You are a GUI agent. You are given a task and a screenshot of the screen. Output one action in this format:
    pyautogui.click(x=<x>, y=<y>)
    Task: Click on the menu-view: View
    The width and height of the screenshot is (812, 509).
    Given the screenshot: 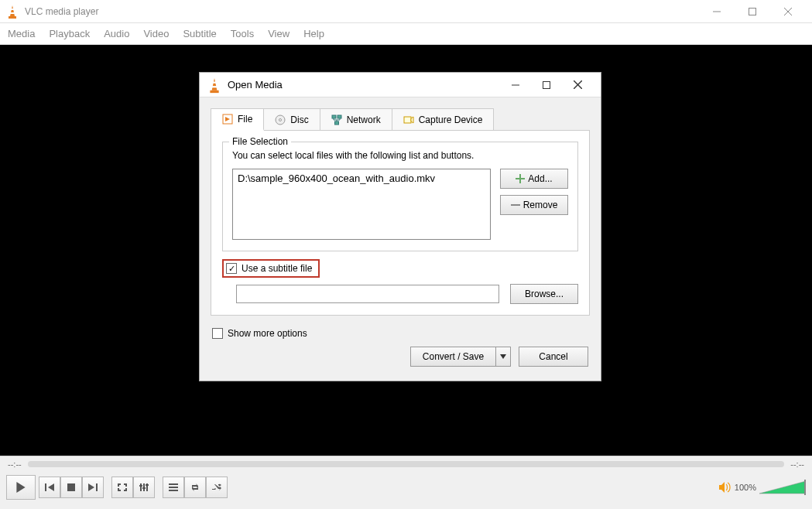 What is the action you would take?
    pyautogui.click(x=279, y=34)
    